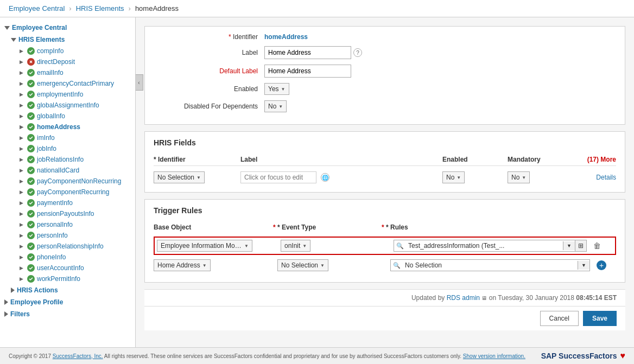 Image resolution: width=634 pixels, height=364 pixels. Describe the element at coordinates (246, 246) in the screenshot. I see `trigger-row1-base-caret: ▼` at that location.